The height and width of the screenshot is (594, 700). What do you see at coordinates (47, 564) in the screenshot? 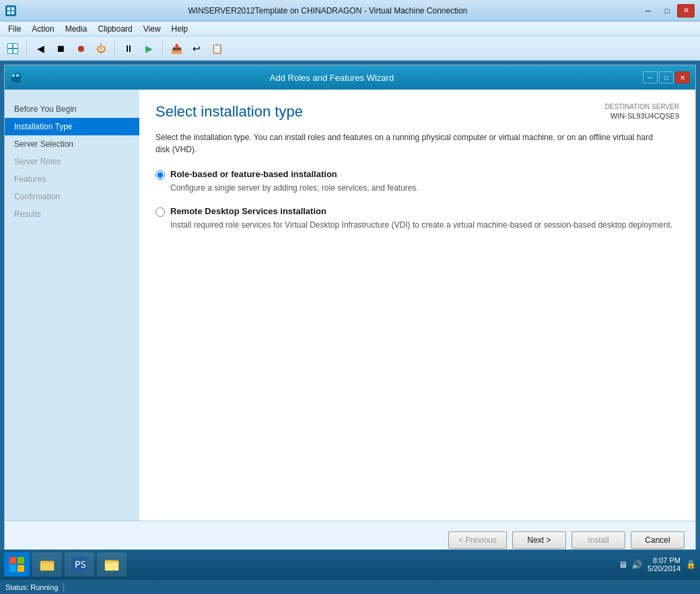
I see `taskbar-app-explorer` at bounding box center [47, 564].